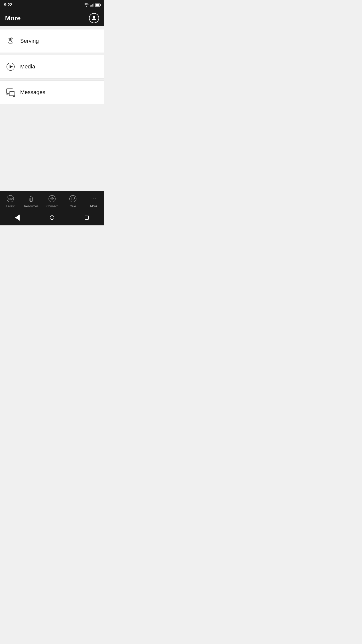 The image size is (362, 644). I want to click on status-bar: 9:22, so click(52, 5).